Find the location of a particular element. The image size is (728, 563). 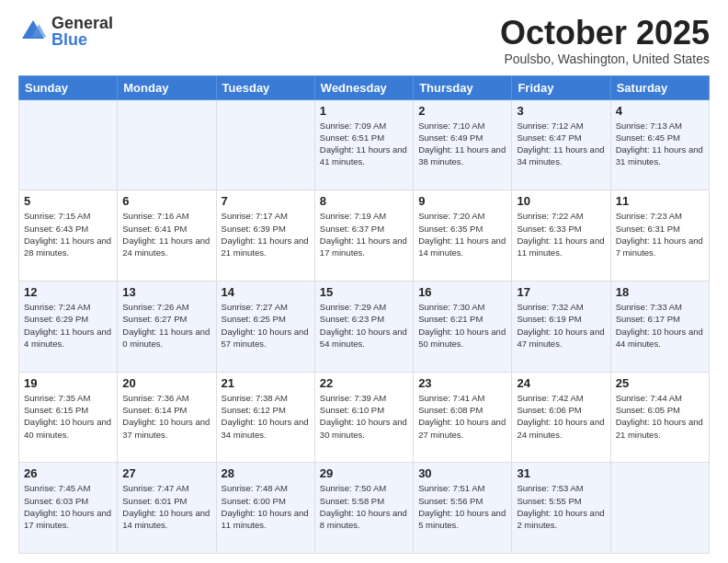

day-number: 24 is located at coordinates (561, 383).